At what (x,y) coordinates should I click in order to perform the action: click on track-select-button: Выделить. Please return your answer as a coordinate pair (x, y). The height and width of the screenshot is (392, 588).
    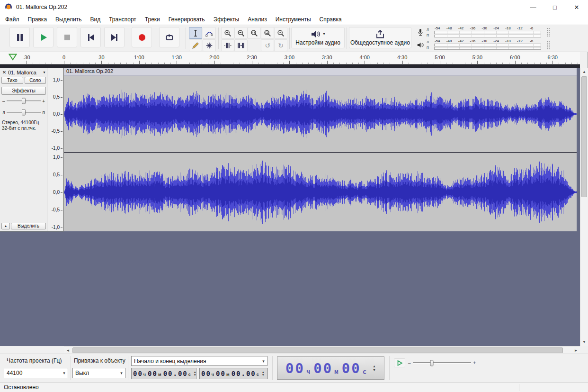
    Looking at the image, I should click on (28, 226).